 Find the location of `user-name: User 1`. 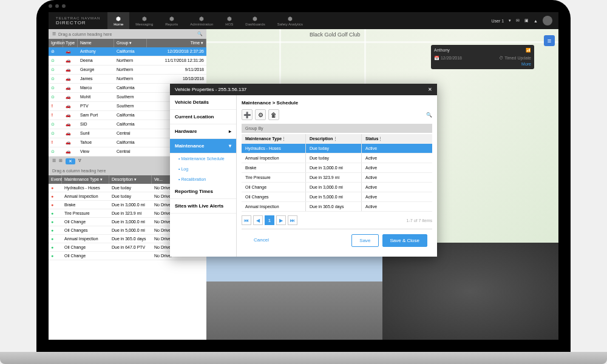

user-name: User 1 is located at coordinates (498, 21).